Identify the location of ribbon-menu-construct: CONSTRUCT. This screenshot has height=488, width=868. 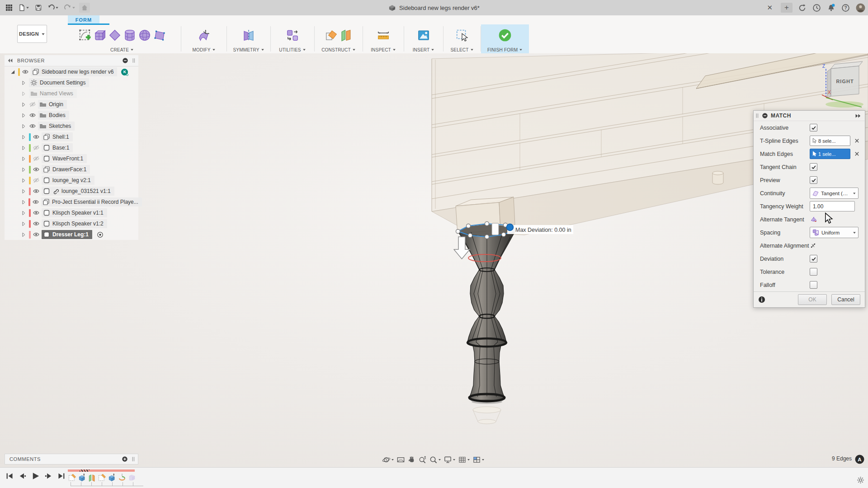
(339, 50).